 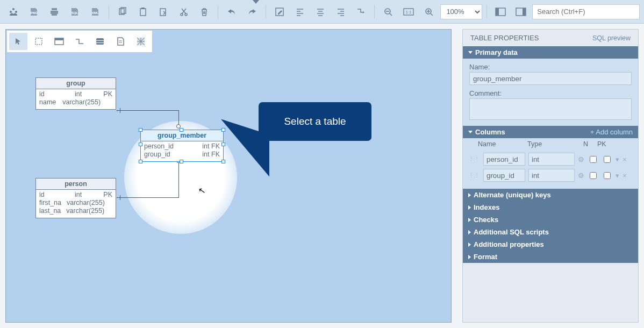 What do you see at coordinates (163, 12) in the screenshot?
I see `paste-style-icon` at bounding box center [163, 12].